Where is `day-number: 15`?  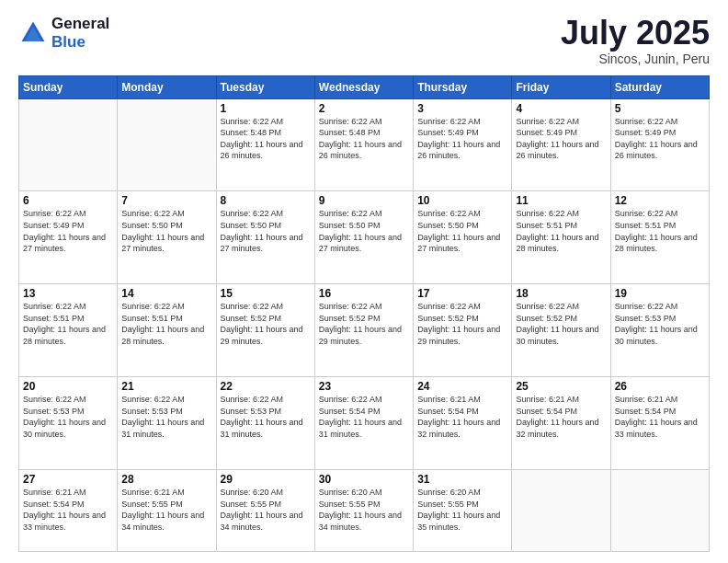
day-number: 15 is located at coordinates (266, 293).